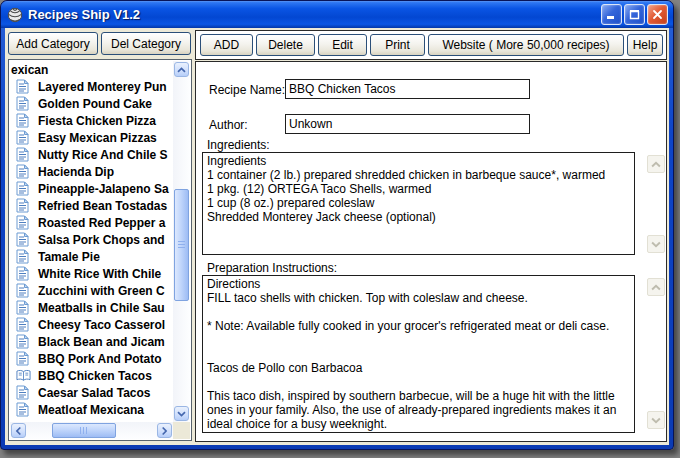  Describe the element at coordinates (92, 86) in the screenshot. I see `tree-row: Layered Monterey Pun` at that location.